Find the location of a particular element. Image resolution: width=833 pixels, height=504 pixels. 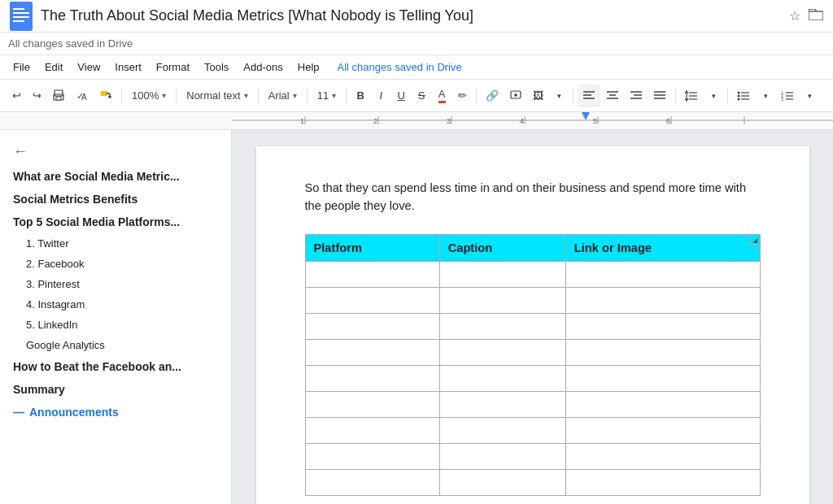

image-button: 🖼 is located at coordinates (539, 96).